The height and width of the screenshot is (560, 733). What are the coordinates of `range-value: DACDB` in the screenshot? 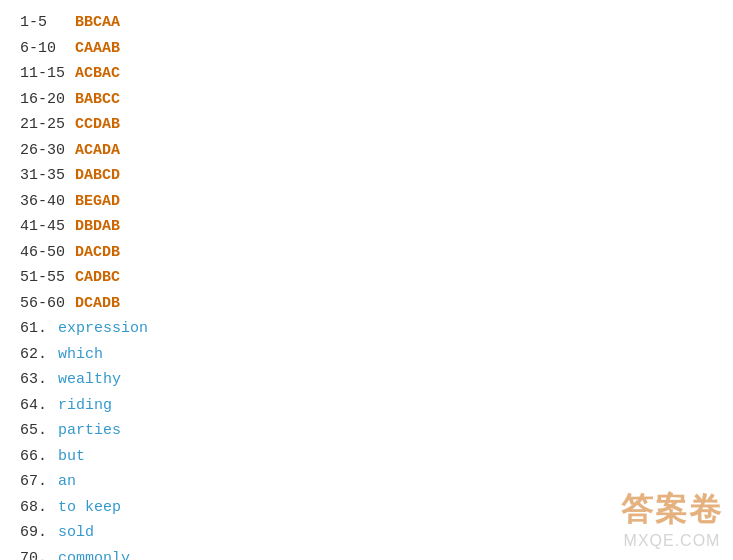 It's located at (98, 253).